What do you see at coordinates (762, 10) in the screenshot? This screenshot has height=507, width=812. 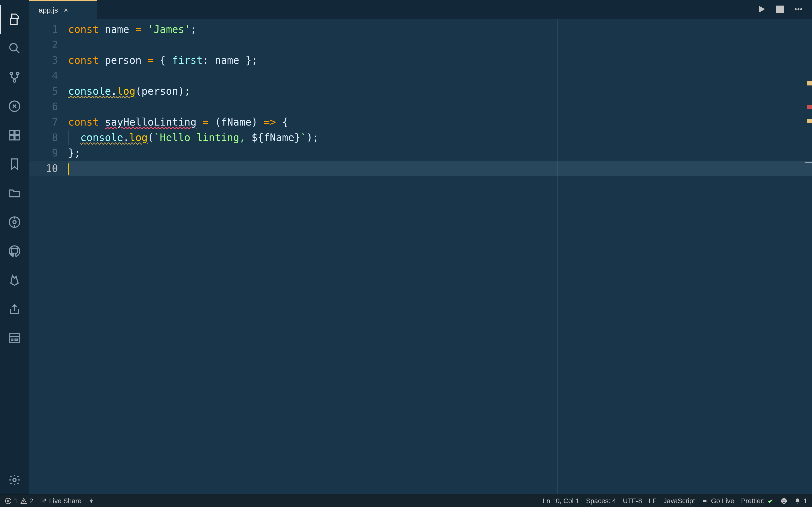 I see `run-icon` at bounding box center [762, 10].